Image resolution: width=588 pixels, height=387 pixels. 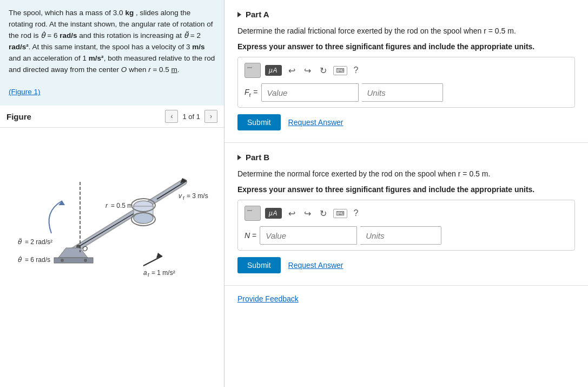 I want to click on part-a-toolbar: μΑ ↩ ↪ ↻ ⌨ ?, so click(x=406, y=70).